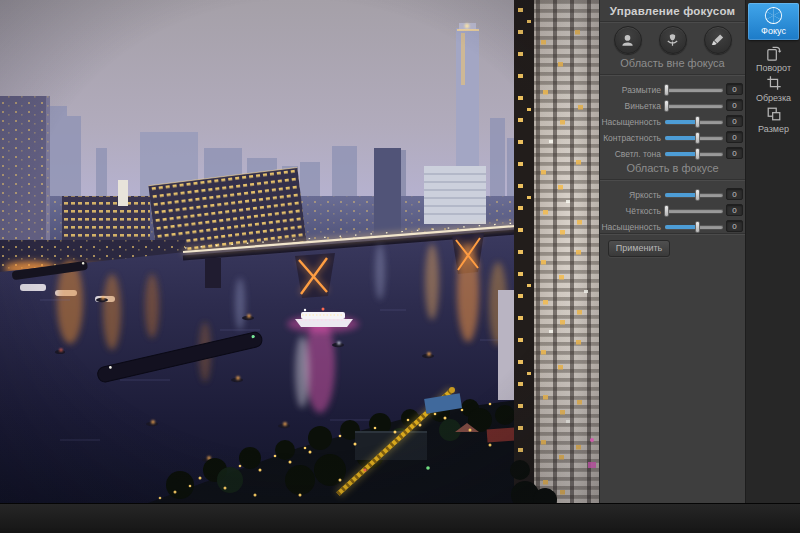 Image resolution: width=800 pixels, height=533 pixels. Describe the element at coordinates (772, 252) in the screenshot. I see `tool-rail: Фокус Поворот Обрезка` at that location.